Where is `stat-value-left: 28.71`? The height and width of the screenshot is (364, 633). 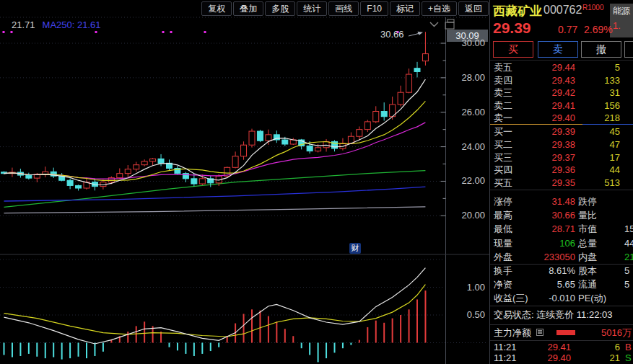 stat-value-left: 28.71 is located at coordinates (543, 229).